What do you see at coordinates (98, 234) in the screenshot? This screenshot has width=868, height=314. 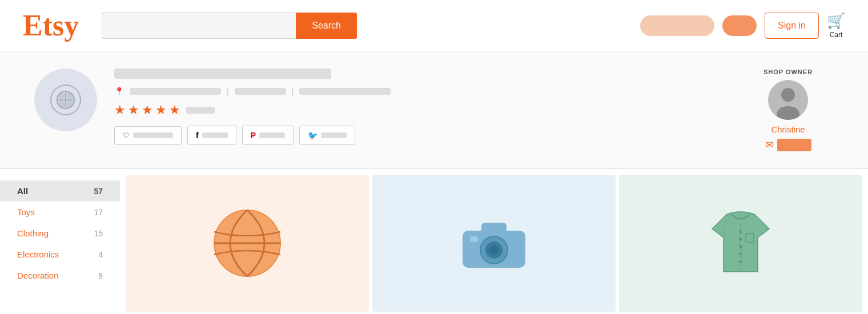 I see `sidebar-count-clothing: 15` at bounding box center [98, 234].